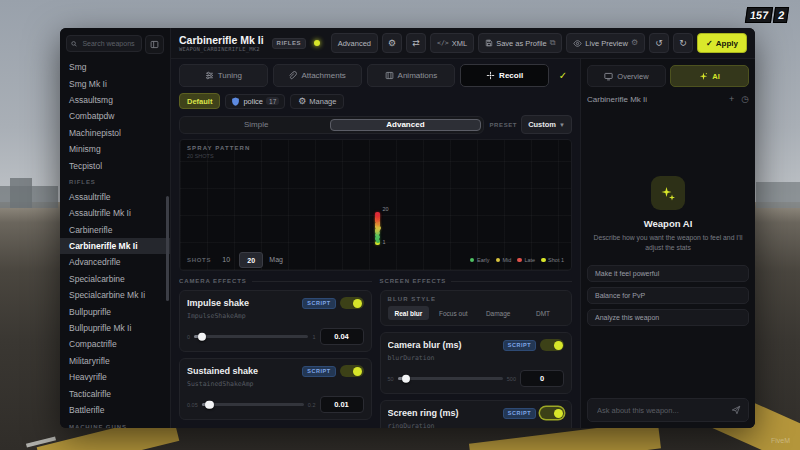 The height and width of the screenshot is (450, 800). What do you see at coordinates (115, 328) in the screenshot?
I see `sidebar-item-bullpuprifle-mk-ii: Bullpuprifle Mk Ii` at bounding box center [115, 328].